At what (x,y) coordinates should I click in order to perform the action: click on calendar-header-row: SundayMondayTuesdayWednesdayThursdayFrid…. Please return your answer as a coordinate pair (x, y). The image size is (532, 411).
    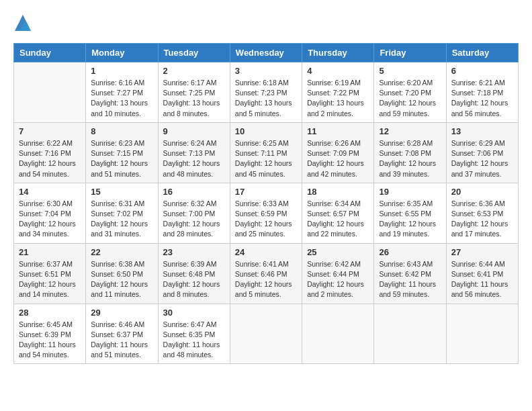
    Looking at the image, I should click on (266, 53).